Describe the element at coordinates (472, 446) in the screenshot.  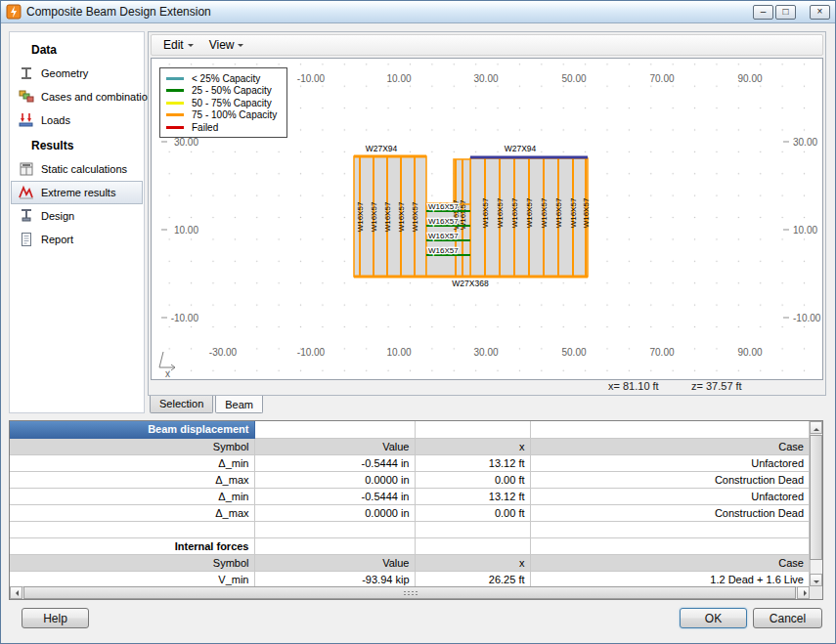
I see `table-cell: x` at that location.